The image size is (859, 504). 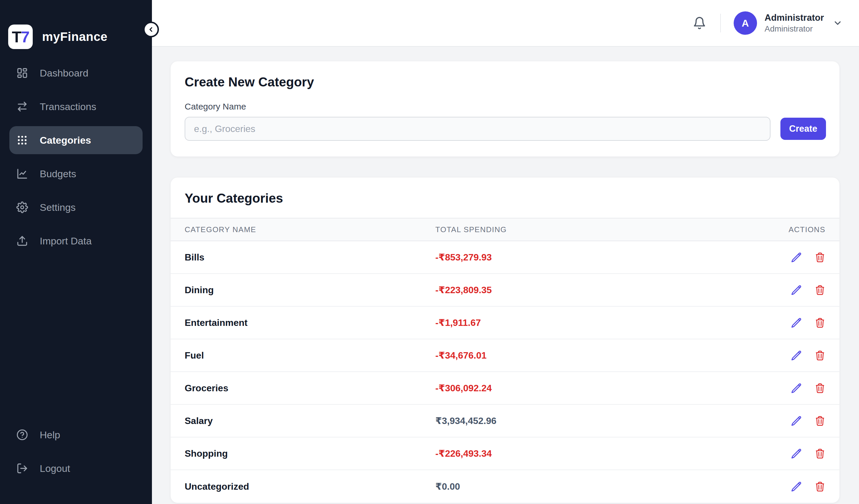 I want to click on sidebar-item-label: Settings, so click(x=58, y=208).